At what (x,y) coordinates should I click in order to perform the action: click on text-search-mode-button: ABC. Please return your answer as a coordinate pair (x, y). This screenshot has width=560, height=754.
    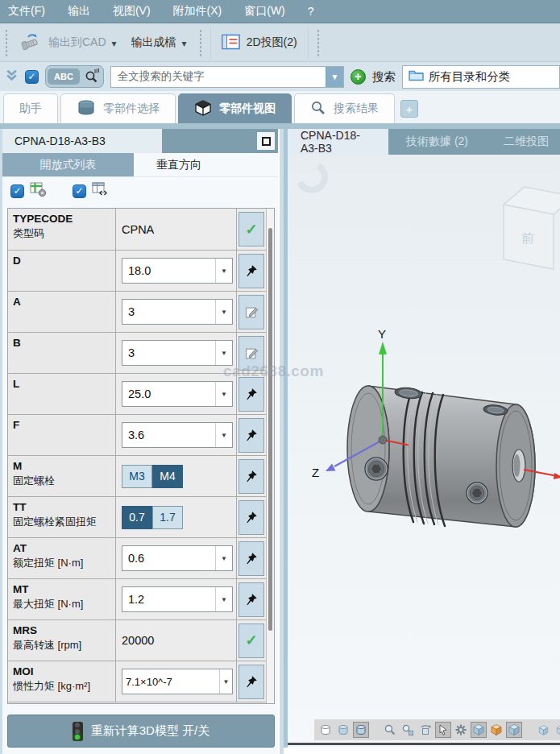
    Looking at the image, I should click on (74, 77).